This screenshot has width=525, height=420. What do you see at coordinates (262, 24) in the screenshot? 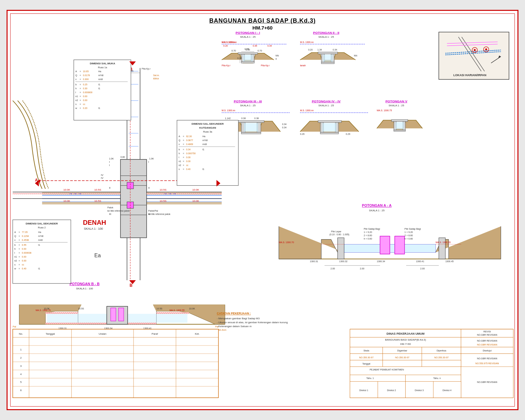
I see `title-area: BANGUNAN BAGI SADAP (B.Kd.3) HM.7+60` at bounding box center [262, 24].